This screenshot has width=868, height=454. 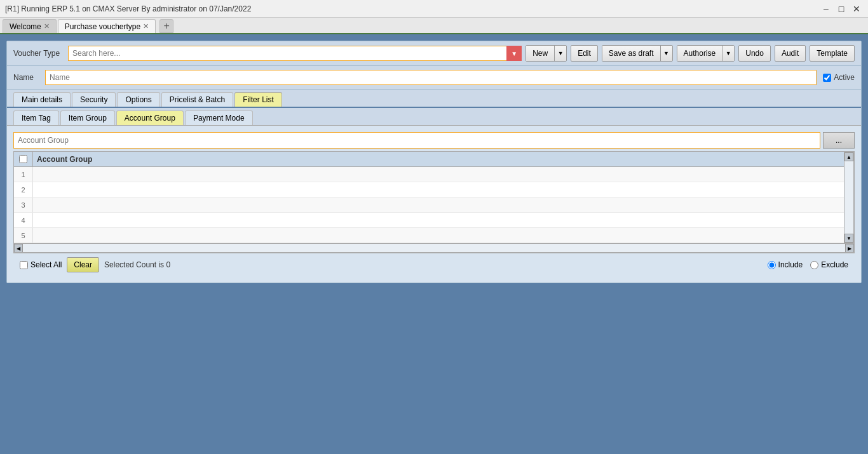 What do you see at coordinates (434, 9) in the screenshot?
I see `title-bar: [R1] Running ERP 5.1 on CMAX Server By a…` at bounding box center [434, 9].